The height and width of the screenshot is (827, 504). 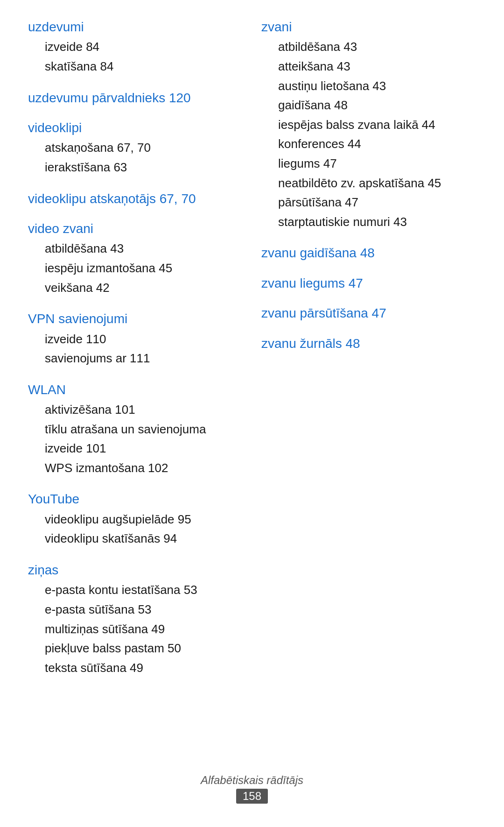 I want to click on index-heading: ziņas, so click(x=135, y=570).